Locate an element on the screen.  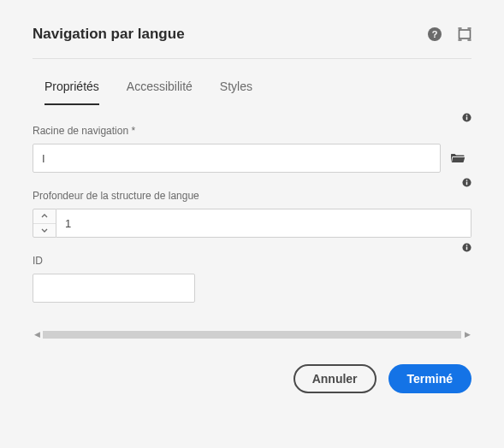
nav-root-input is located at coordinates (236, 158).